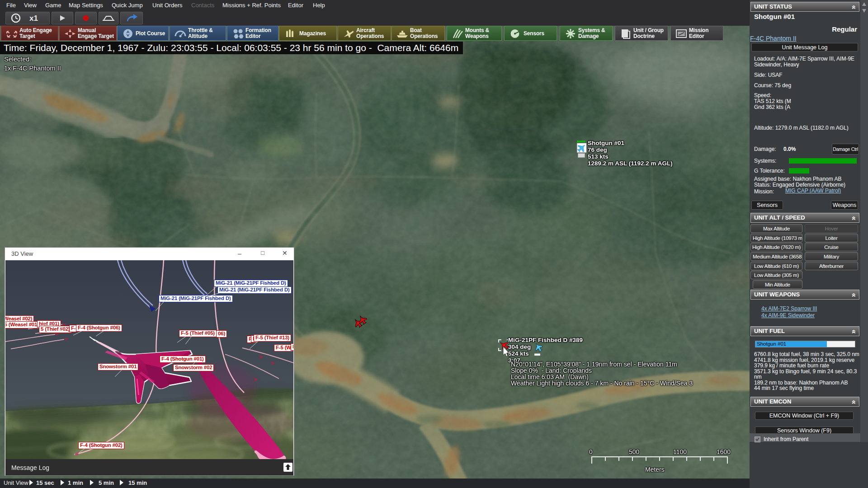 This screenshot has height=488, width=868. What do you see at coordinates (33, 18) in the screenshot?
I see `svg-text: x1` at bounding box center [33, 18].